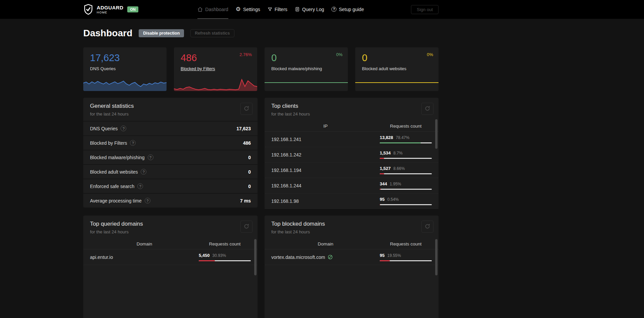  Describe the element at coordinates (171, 224) in the screenshot. I see `panel-title: Top queried domains` at that location.